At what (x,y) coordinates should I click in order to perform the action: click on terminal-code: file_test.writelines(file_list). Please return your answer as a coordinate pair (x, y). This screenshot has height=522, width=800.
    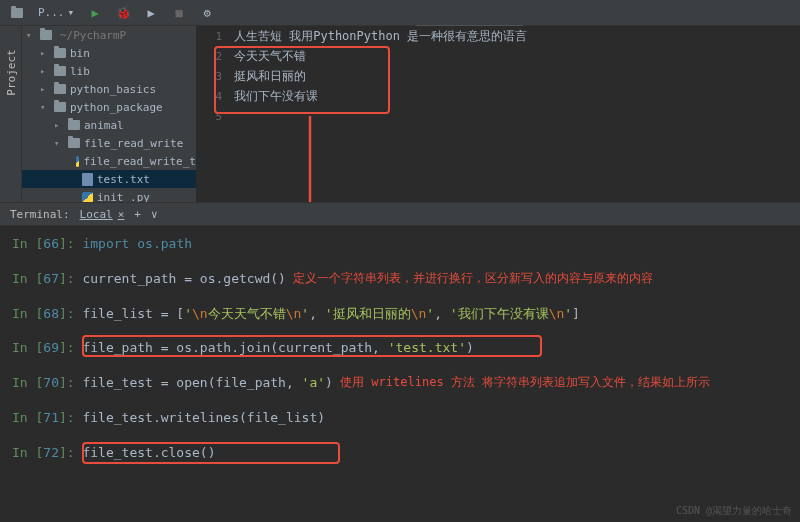
    Looking at the image, I should click on (204, 418).